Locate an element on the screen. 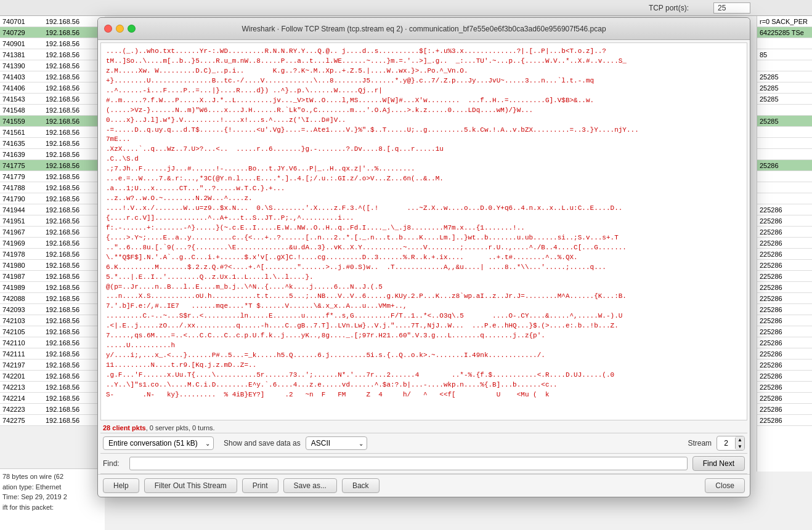  packet-row: 741403192.168.56 is located at coordinates (52, 77).